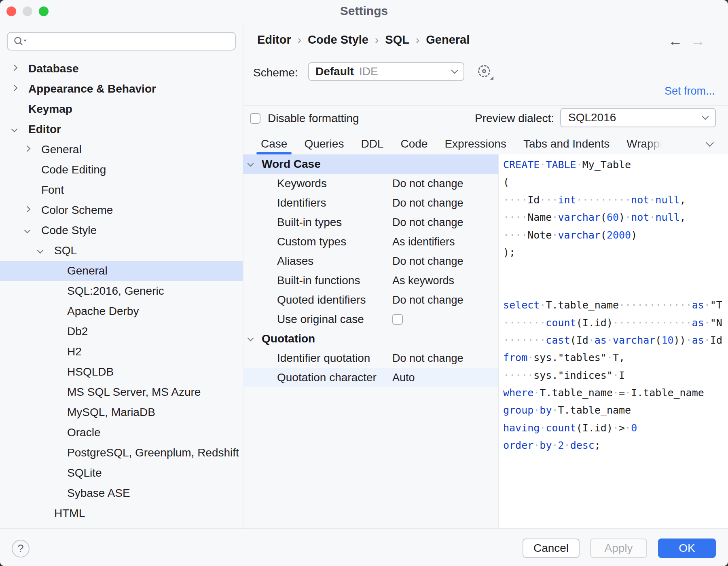  What do you see at coordinates (566, 144) in the screenshot?
I see `tab-label: Tabs and Indents` at bounding box center [566, 144].